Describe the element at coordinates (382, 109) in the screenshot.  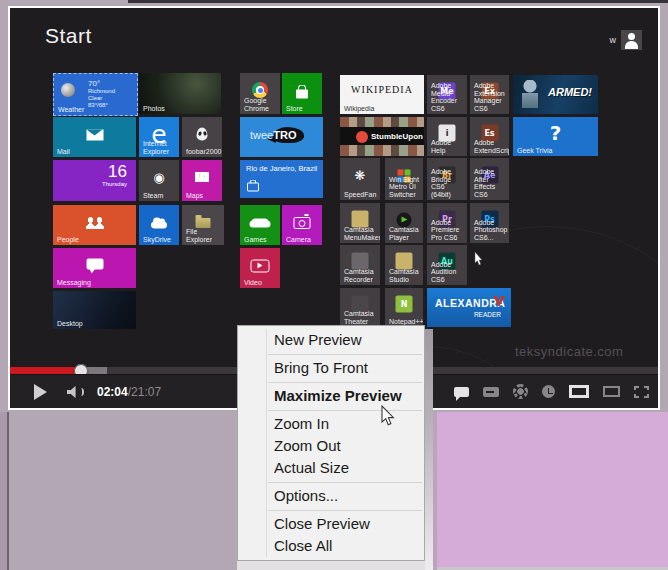
I see `tile-label: Wikipedia` at that location.